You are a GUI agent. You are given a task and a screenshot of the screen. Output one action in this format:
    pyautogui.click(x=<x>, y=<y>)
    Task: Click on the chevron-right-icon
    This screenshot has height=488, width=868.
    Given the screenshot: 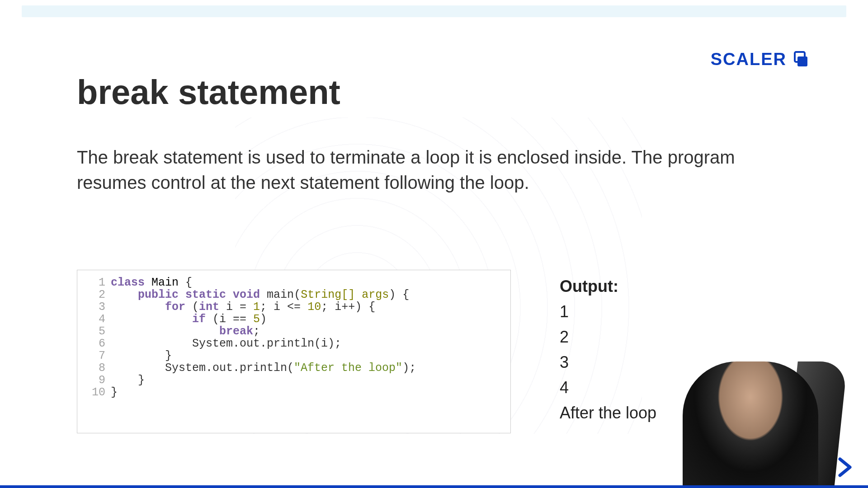 What is the action you would take?
    pyautogui.click(x=845, y=467)
    